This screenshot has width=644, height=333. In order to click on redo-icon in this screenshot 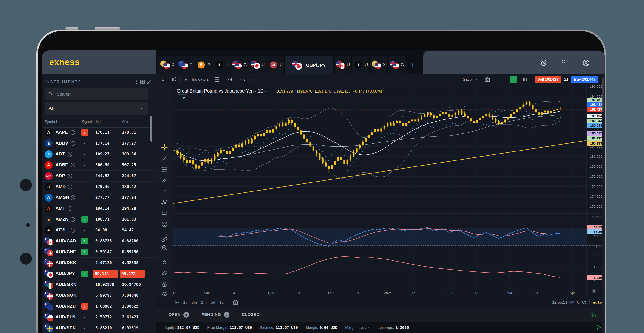, I will do `click(252, 80)`.